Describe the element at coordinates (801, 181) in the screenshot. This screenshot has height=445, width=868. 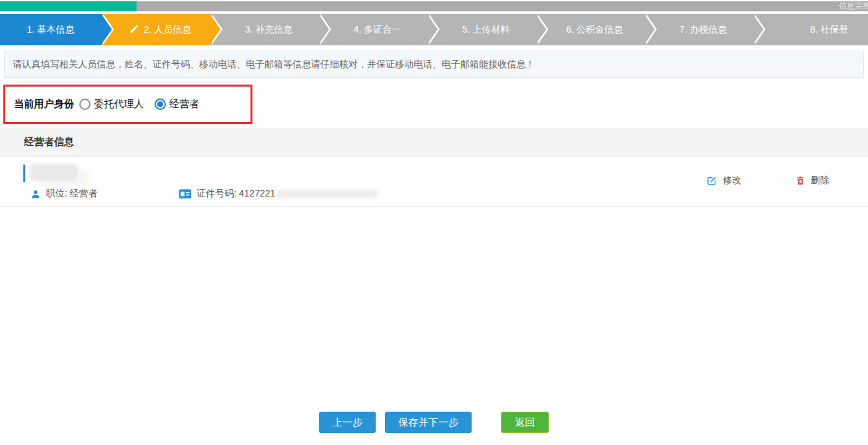
I see `trash-icon` at that location.